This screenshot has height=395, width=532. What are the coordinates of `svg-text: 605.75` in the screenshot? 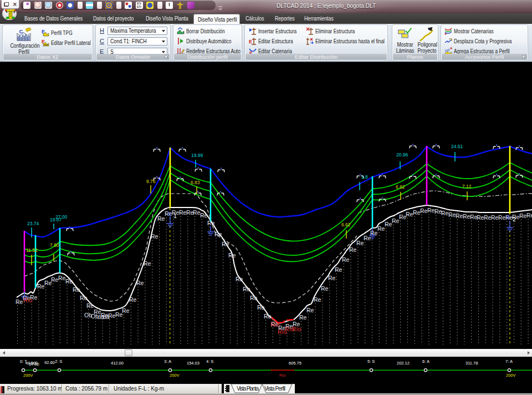 It's located at (295, 363).